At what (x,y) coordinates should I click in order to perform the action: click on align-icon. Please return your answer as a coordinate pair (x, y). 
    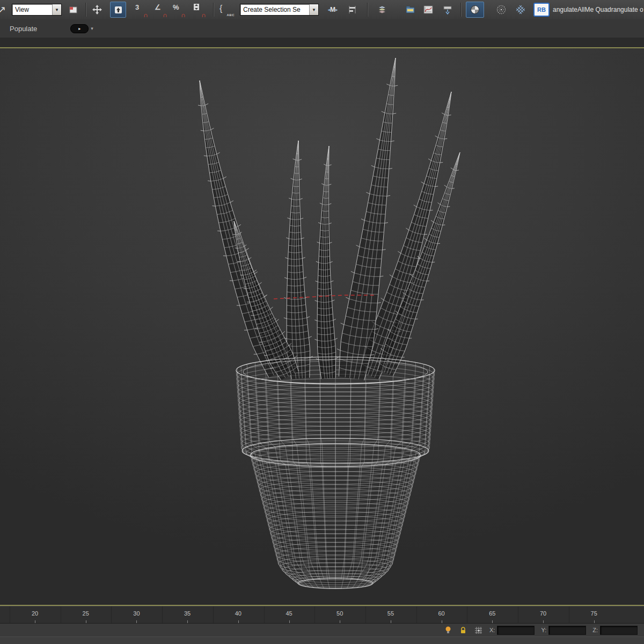
    Looking at the image, I should click on (352, 10).